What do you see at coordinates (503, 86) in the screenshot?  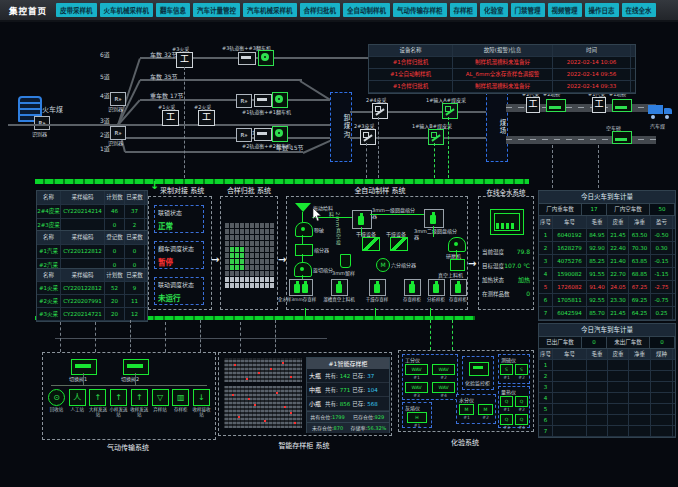 I see `cell: 制样机溜槽料未准备好` at bounding box center [503, 86].